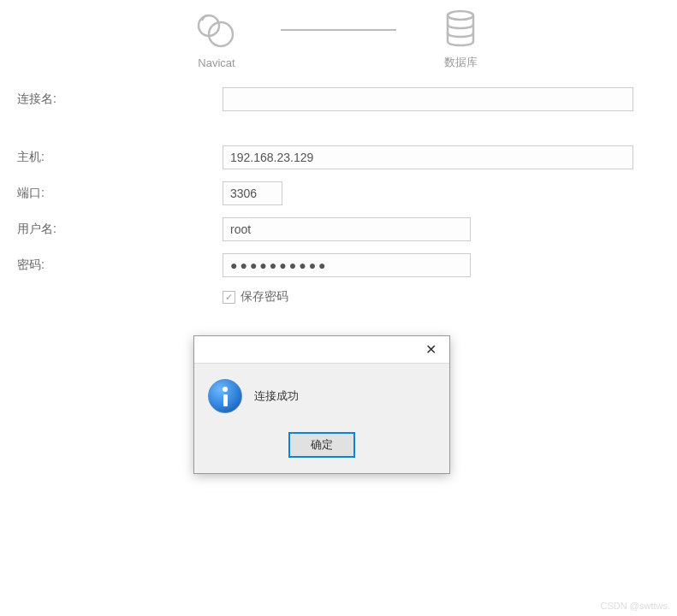 Image resolution: width=677 pixels, height=616 pixels. I want to click on port-label: 端口:, so click(120, 193).